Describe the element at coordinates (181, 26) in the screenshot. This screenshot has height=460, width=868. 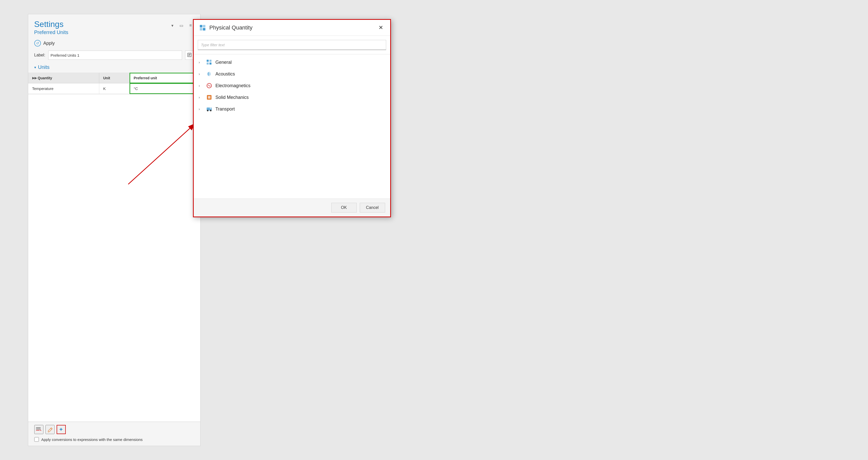
I see `header-icons: ▾ ▭ ≡` at that location.